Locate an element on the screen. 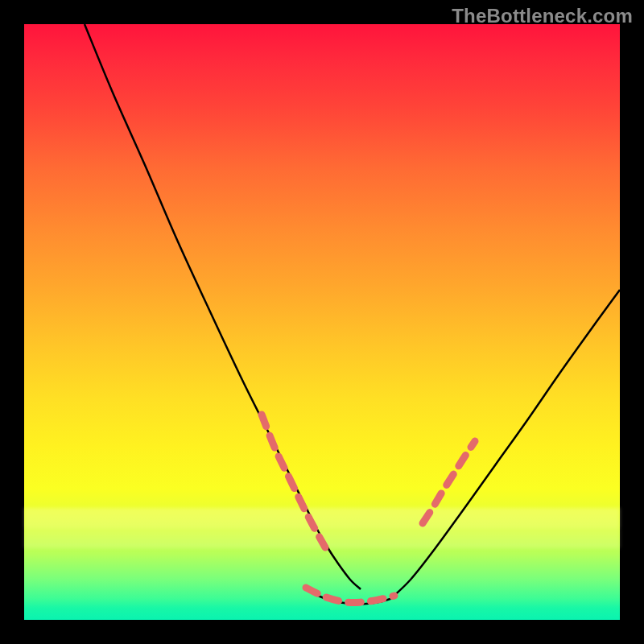 This screenshot has width=644, height=644. dash-valley is located at coordinates (350, 596).